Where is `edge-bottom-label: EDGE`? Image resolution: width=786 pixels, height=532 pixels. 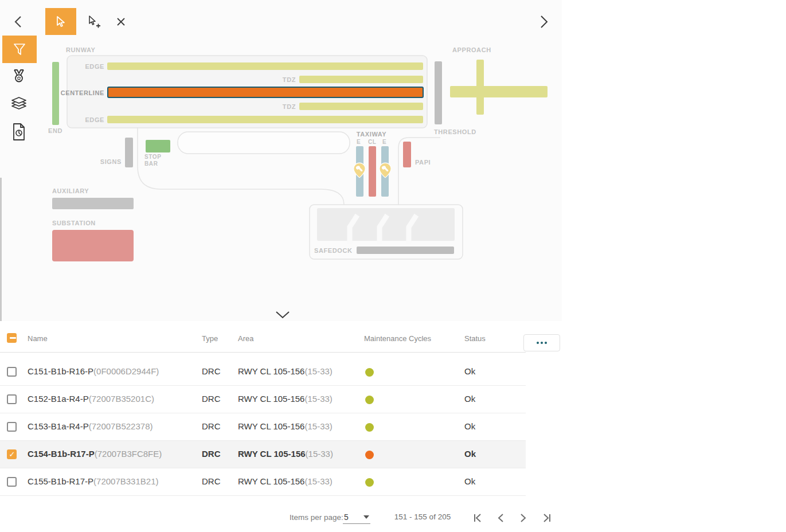
edge-bottom-label: EDGE is located at coordinates (87, 120).